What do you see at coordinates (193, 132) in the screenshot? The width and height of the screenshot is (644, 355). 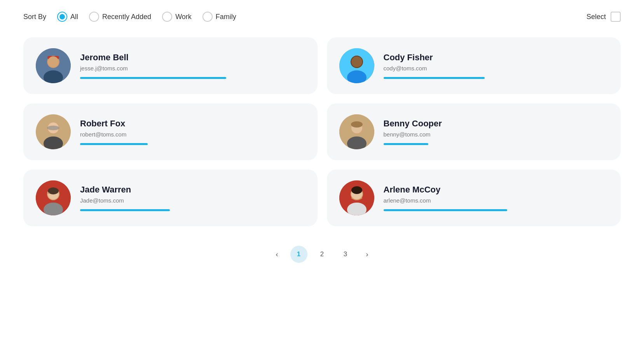 I see `contact-info-robert-fox: Robert Fox robert@toms.com` at bounding box center [193, 132].